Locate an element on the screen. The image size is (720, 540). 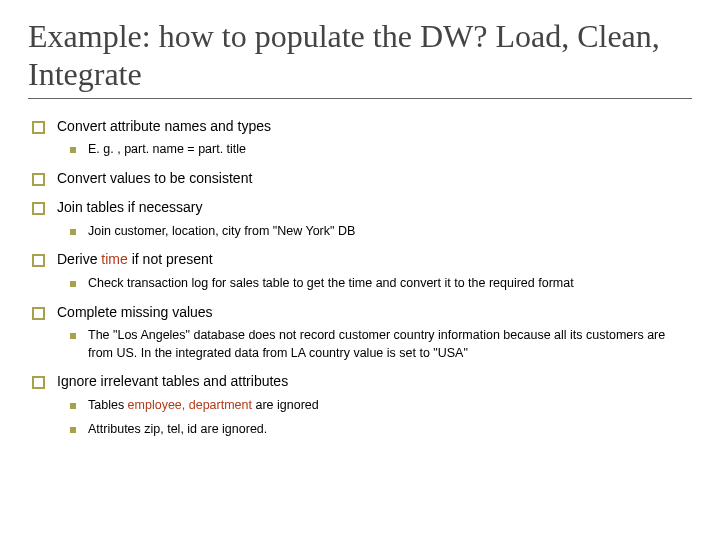
sub-list-item-label: Attributes zip, tel, id are ignored. is located at coordinates (178, 430).